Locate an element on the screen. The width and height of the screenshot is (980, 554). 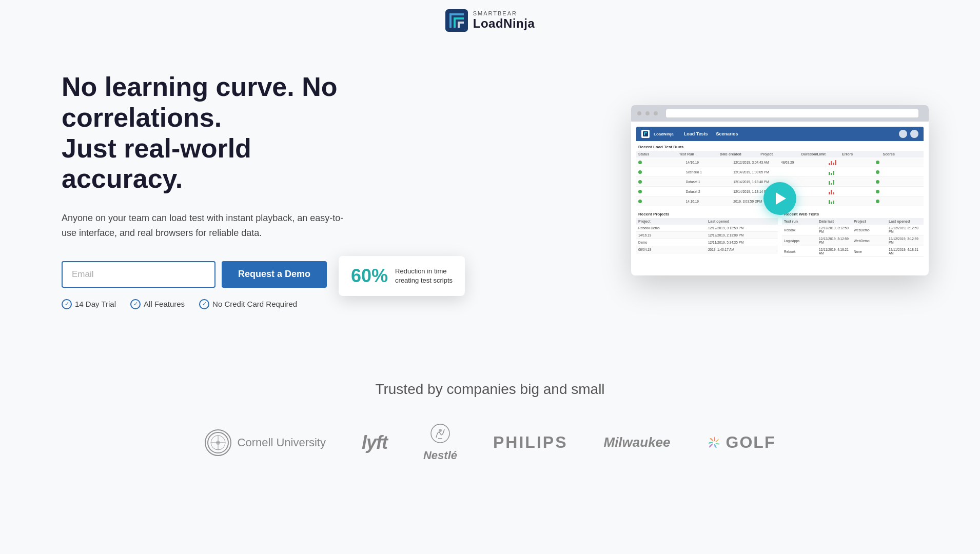
nestle-logo: Nestlé is located at coordinates (440, 443).